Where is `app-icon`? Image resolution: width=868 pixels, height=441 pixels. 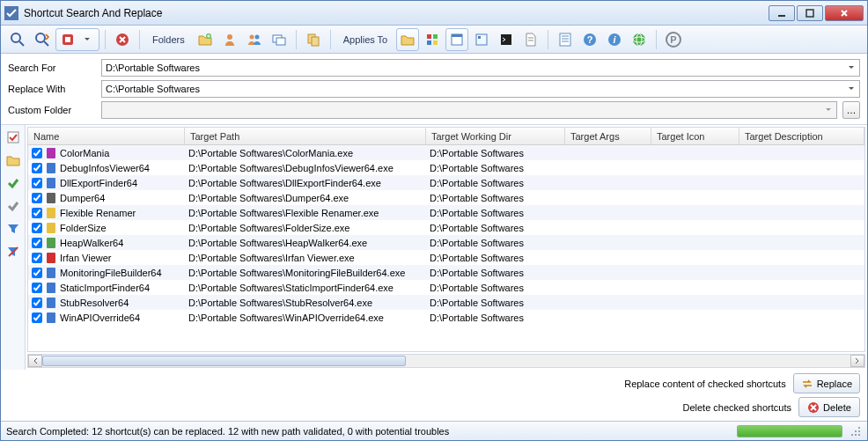 app-icon is located at coordinates (11, 13).